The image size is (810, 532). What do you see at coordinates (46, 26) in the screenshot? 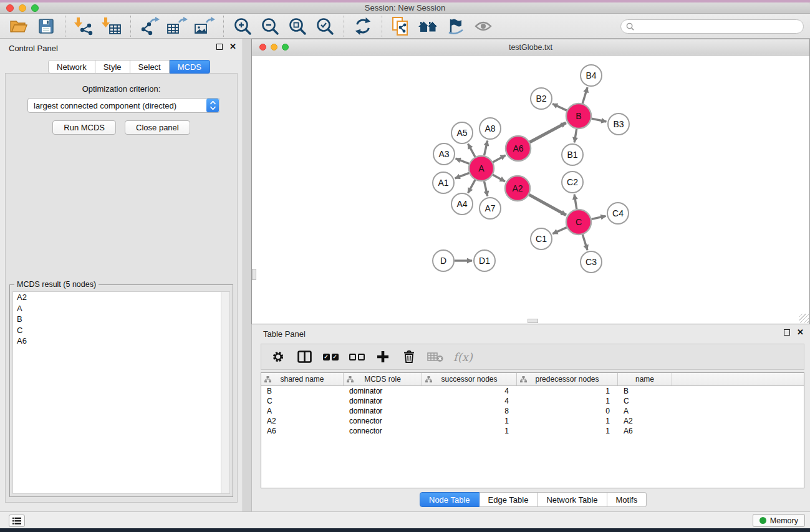
I see `save-session-icon` at bounding box center [46, 26].